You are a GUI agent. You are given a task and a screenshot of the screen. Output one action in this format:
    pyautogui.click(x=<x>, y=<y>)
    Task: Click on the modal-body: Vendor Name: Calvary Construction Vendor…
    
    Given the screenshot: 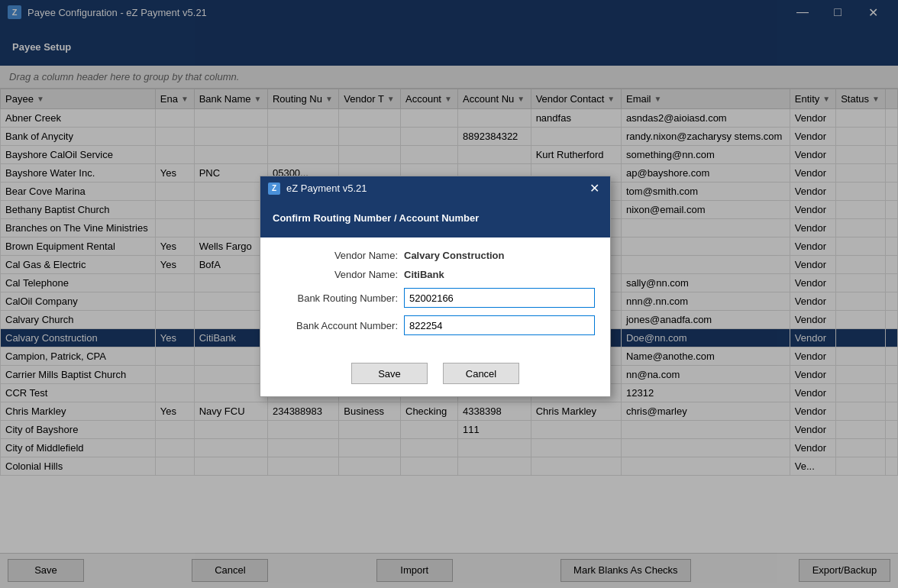 What is the action you would take?
    pyautogui.click(x=435, y=296)
    